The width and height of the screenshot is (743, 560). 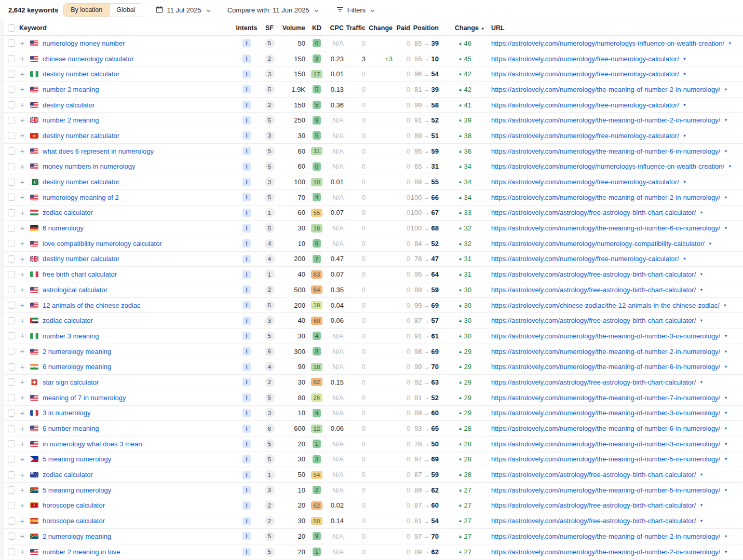 What do you see at coordinates (605, 305) in the screenshot?
I see `url-link: https://astrolovely.com/chinese-zodiac/t…` at bounding box center [605, 305].